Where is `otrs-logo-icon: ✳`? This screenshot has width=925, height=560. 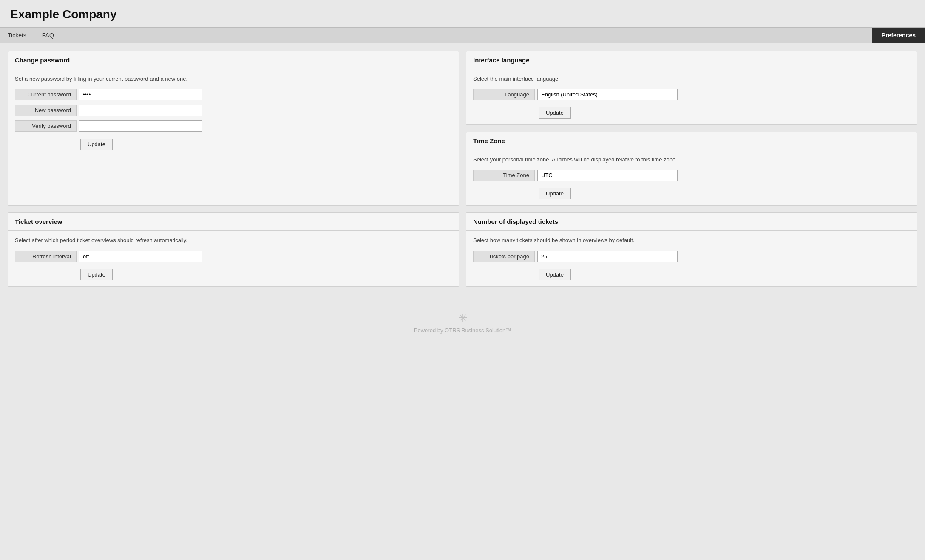
otrs-logo-icon: ✳ is located at coordinates (462, 318).